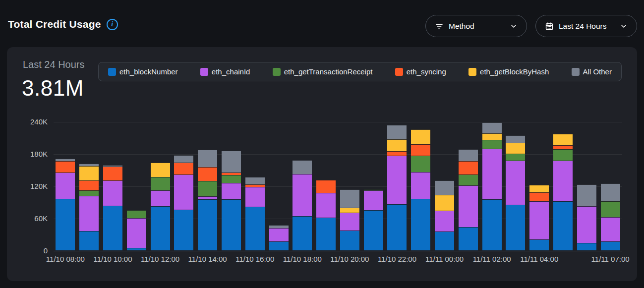 This screenshot has height=288, width=644. What do you see at coordinates (509, 71) in the screenshot?
I see `legend-item-eth-getblockbyhash: eth_getBlockByHash` at bounding box center [509, 71].